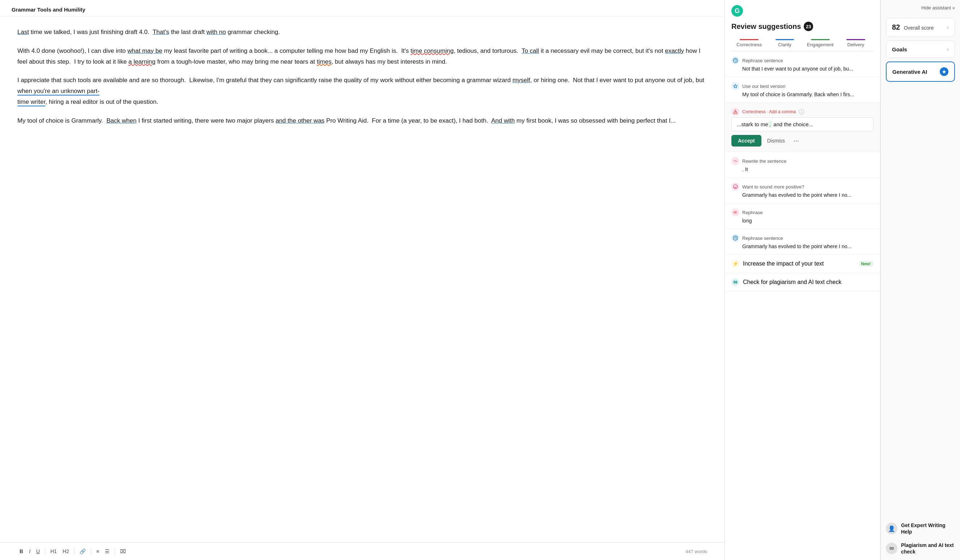  What do you see at coordinates (107, 552) in the screenshot?
I see `unordered-list-button: ☰` at bounding box center [107, 552].